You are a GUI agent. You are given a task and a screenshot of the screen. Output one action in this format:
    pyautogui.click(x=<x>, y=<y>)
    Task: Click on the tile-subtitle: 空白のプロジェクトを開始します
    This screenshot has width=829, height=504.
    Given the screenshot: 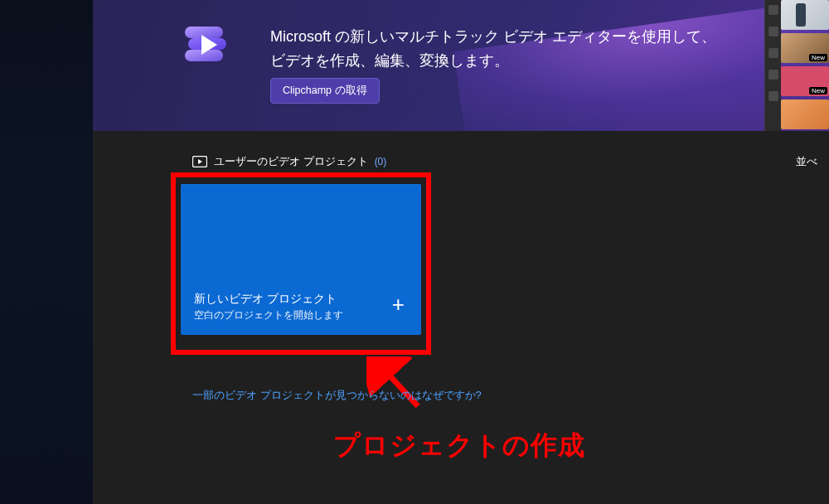 What is the action you would take?
    pyautogui.click(x=269, y=315)
    